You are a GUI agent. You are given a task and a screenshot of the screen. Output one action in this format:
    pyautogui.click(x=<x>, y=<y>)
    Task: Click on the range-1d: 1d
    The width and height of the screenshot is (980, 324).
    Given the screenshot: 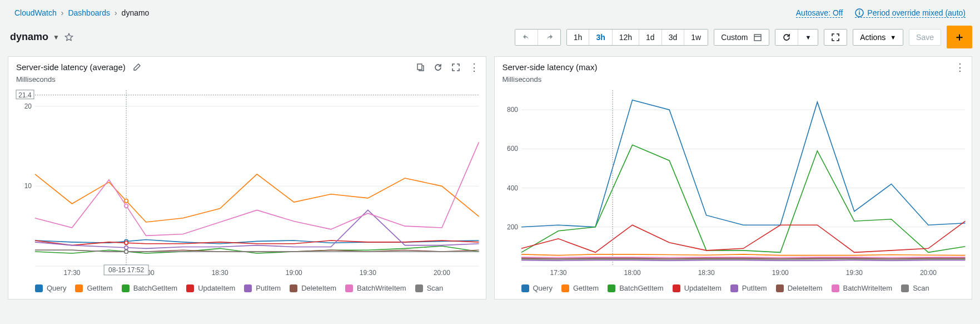 What is the action you would take?
    pyautogui.click(x=650, y=37)
    